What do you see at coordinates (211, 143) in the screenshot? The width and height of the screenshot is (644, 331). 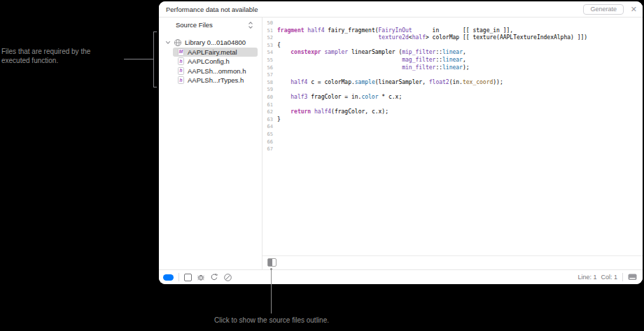 I see `source-files-sidebar: Source Files` at bounding box center [211, 143].